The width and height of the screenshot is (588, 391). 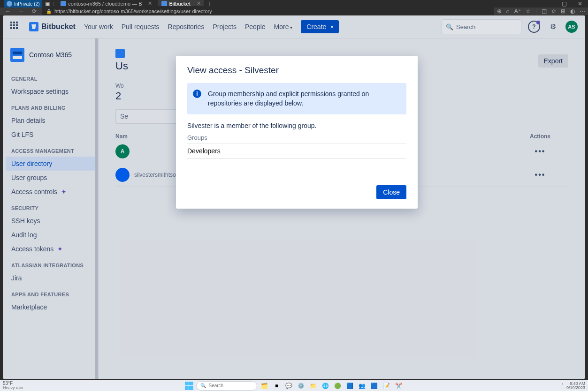 I want to click on info-panel: i Group membership and explicit permissi…, so click(x=297, y=98).